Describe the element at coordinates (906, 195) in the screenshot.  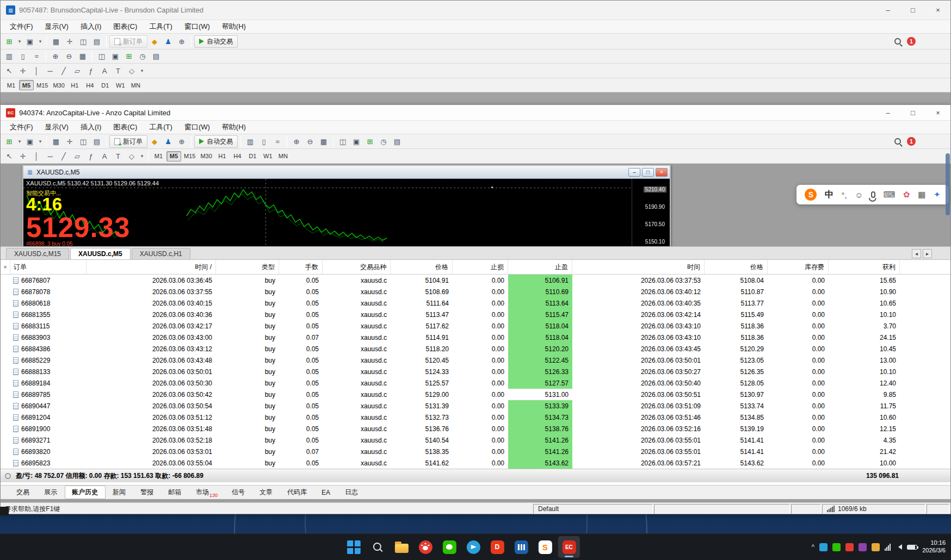
I see `skin-icon: ✿` at that location.